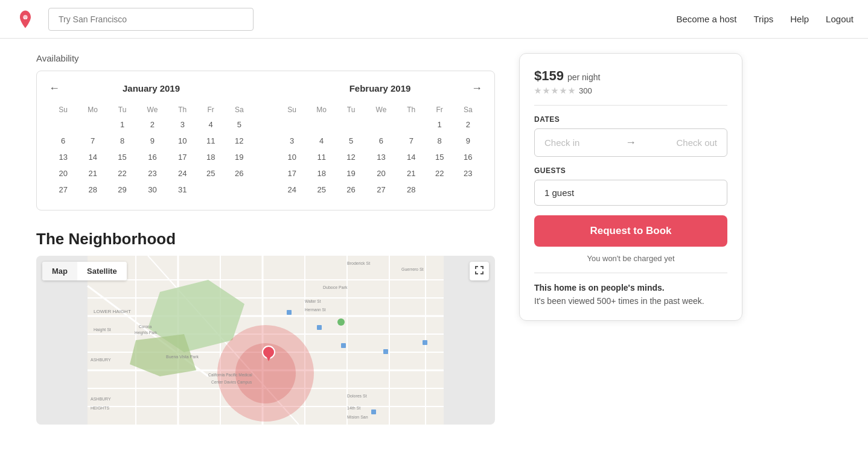  I want to click on trips-link: Trips, so click(763, 19).